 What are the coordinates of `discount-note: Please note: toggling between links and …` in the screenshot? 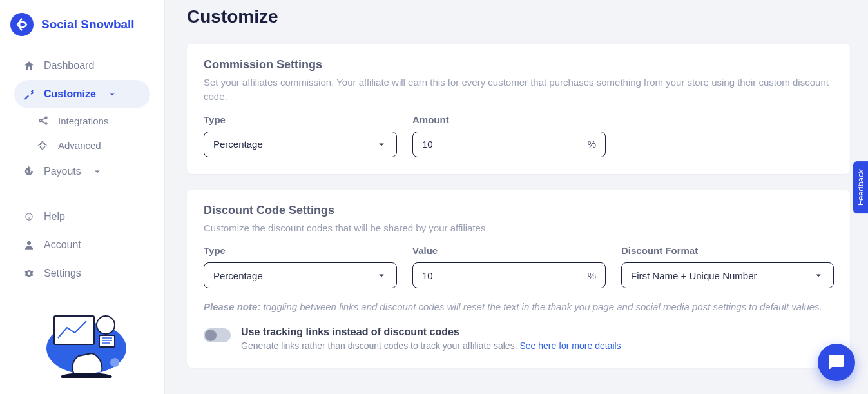 It's located at (518, 307).